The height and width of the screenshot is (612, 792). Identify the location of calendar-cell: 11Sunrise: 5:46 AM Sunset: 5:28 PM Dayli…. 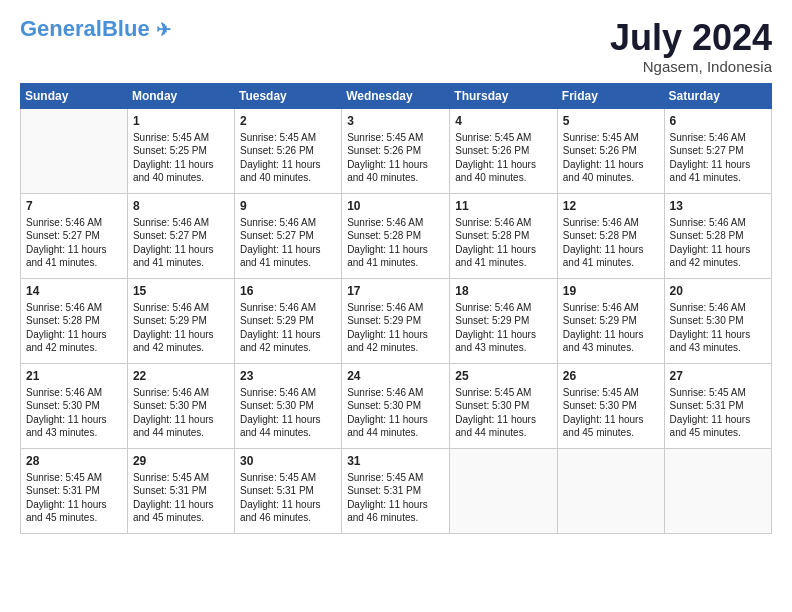
(504, 236).